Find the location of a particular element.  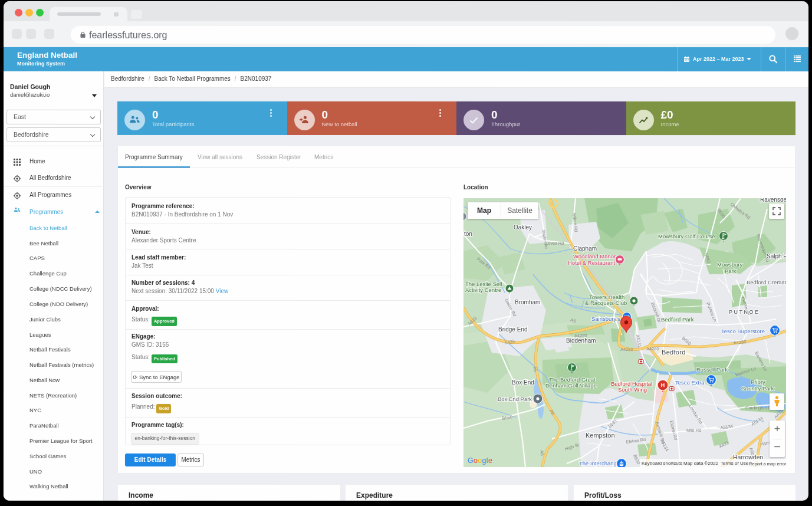

svg-text: H is located at coordinates (663, 385).